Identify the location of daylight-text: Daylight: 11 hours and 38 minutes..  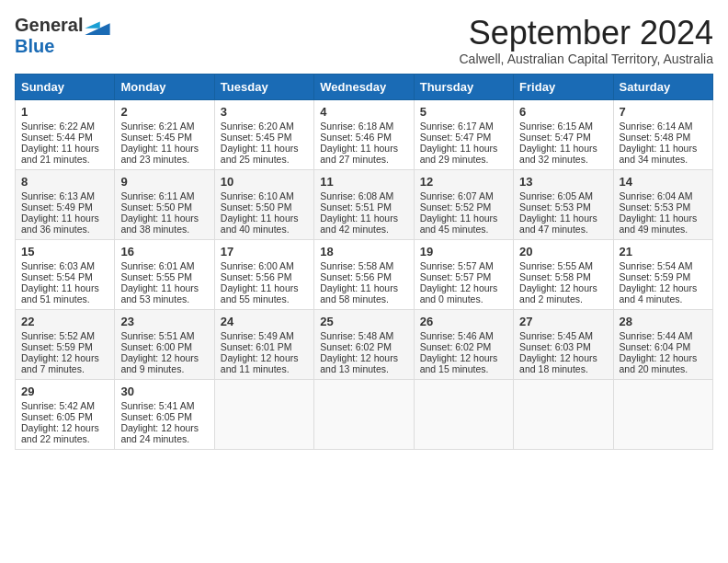
(164, 224).